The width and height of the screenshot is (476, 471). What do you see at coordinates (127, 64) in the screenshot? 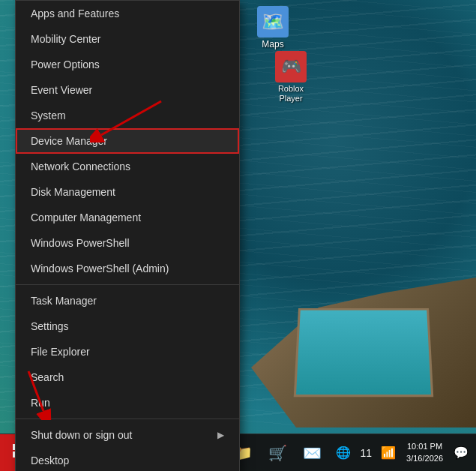
I see `menu-item-power: Power Options` at bounding box center [127, 64].